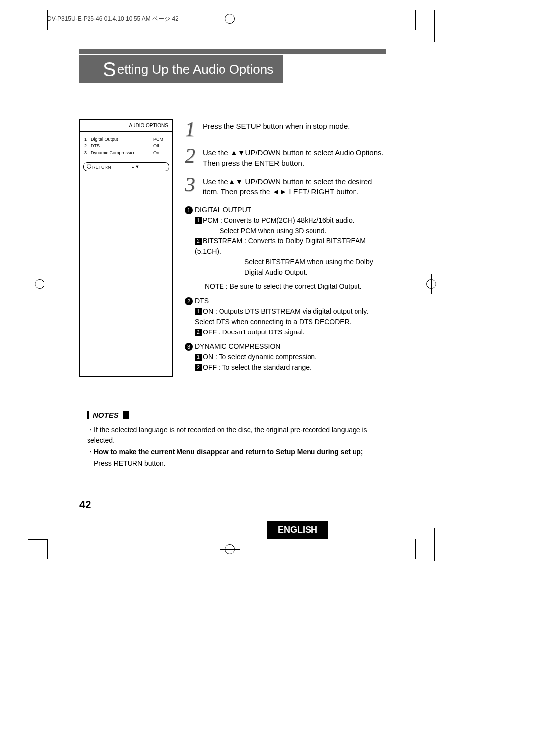  I want to click on detail-heading: DIGITAL OUTPUT, so click(223, 210).